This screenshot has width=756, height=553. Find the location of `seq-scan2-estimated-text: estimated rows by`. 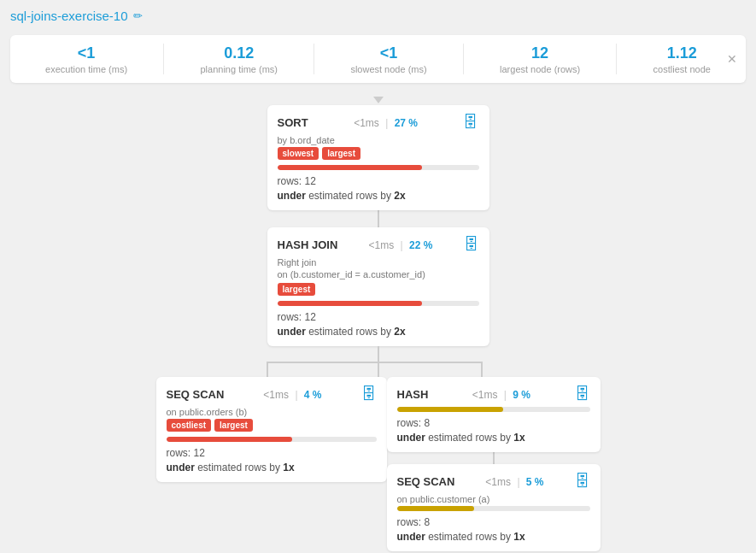

seq-scan2-estimated-text: estimated rows by is located at coordinates (470, 537).